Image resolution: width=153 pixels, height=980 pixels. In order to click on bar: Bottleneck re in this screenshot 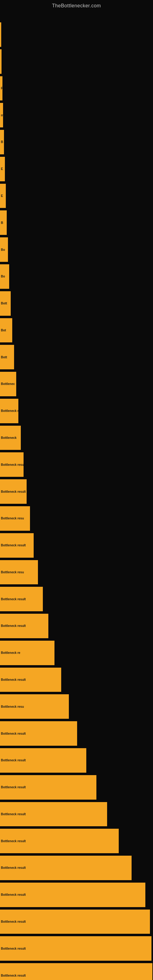, I will do `click(9, 411)`.